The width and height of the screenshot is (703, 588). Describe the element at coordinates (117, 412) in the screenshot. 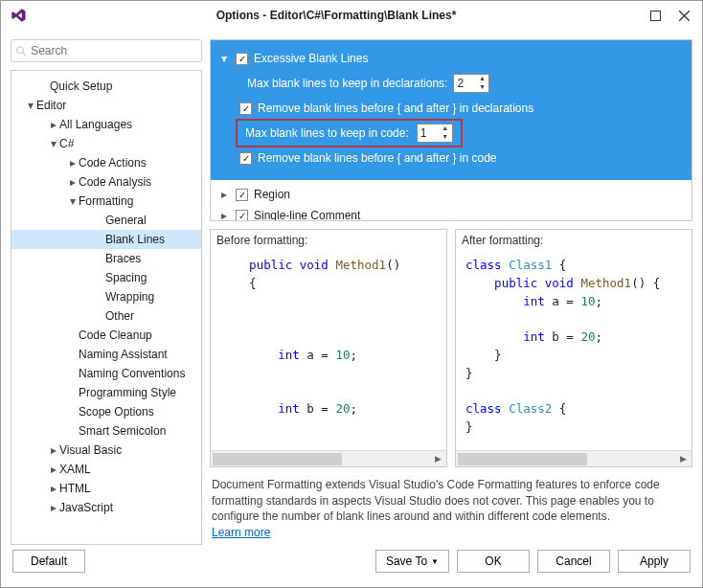

I see `tree-item-label: Scope Options` at that location.